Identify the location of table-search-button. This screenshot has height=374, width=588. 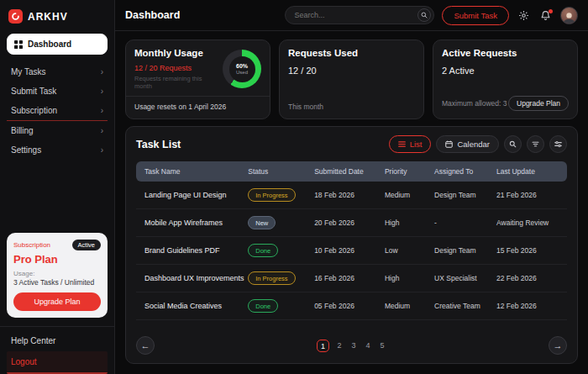
(512, 145).